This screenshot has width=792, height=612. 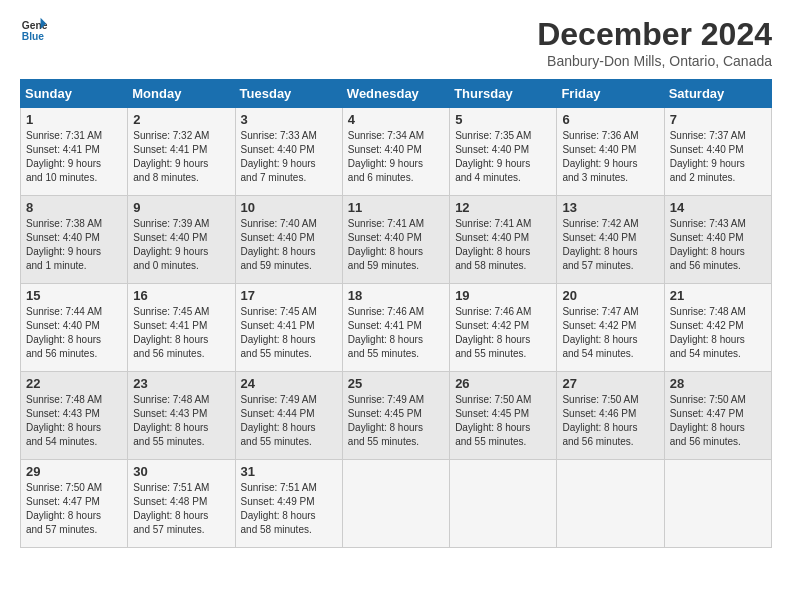 I want to click on day-cell: 29Sunrise: 7:50 AM Sunset: 4:47 PM Dayli…, so click(x=74, y=504).